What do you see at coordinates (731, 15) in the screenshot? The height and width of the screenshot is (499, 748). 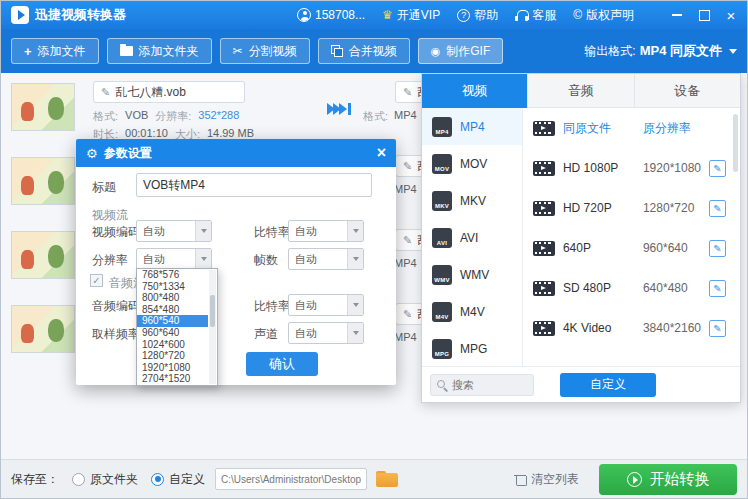 I see `close-button: ×` at bounding box center [731, 15].